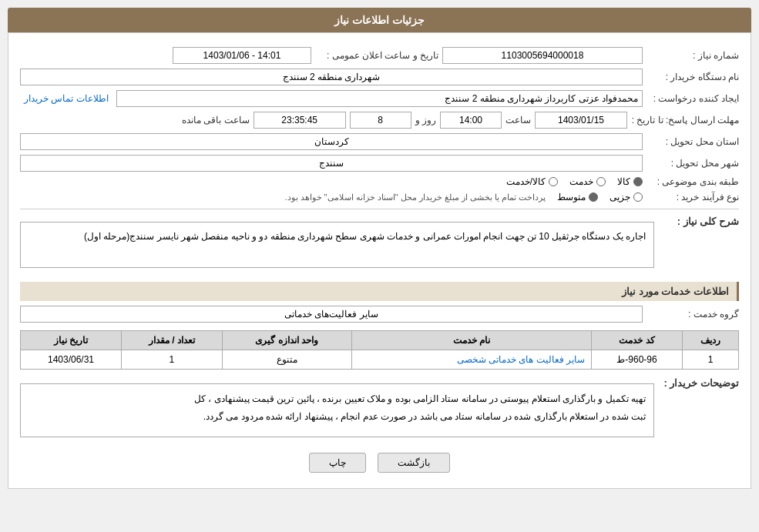 This screenshot has width=759, height=532. I want to click on ijadKonande-link: اطلاعات تماس خریدار, so click(66, 99).